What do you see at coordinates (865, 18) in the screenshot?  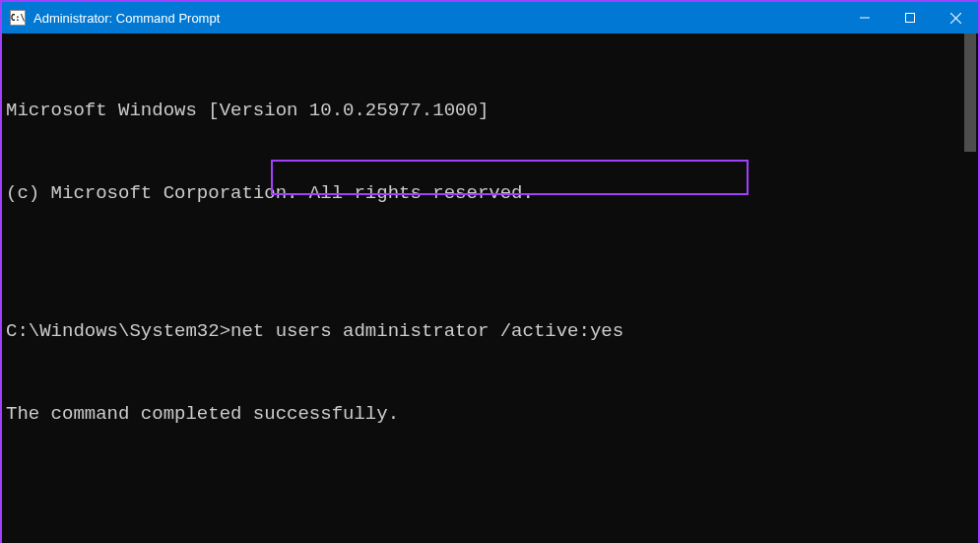 I see `minimize-icon` at bounding box center [865, 18].